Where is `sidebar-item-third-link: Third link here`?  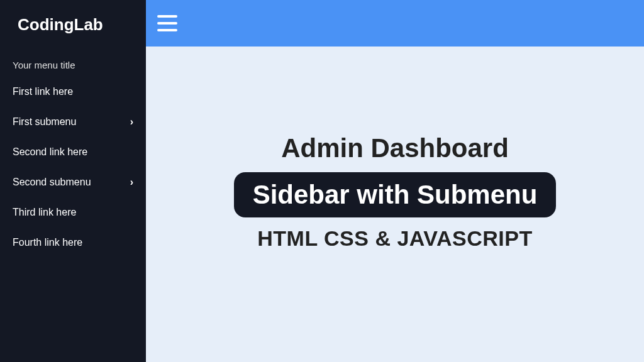 sidebar-item-third-link: Third link here is located at coordinates (73, 212).